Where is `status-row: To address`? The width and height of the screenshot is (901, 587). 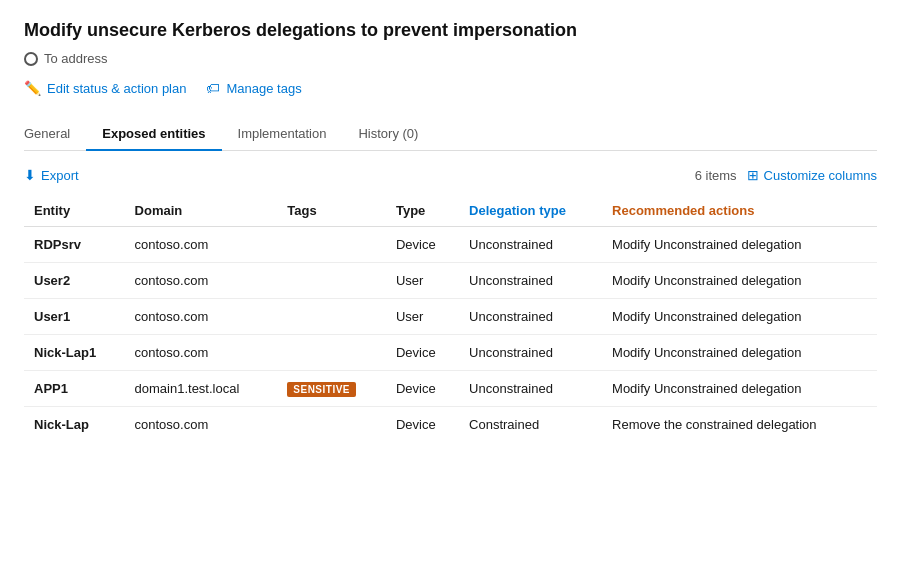 status-row: To address is located at coordinates (450, 58).